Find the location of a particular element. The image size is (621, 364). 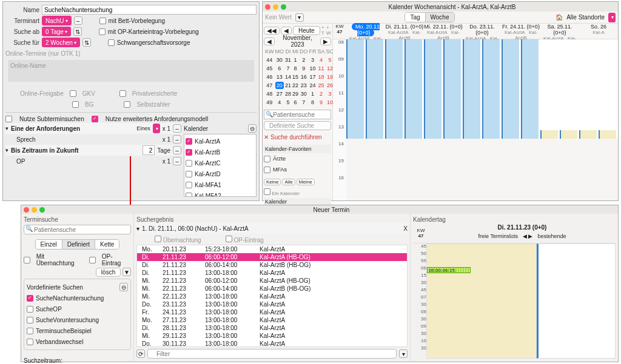

patient-search is located at coordinates (297, 114).